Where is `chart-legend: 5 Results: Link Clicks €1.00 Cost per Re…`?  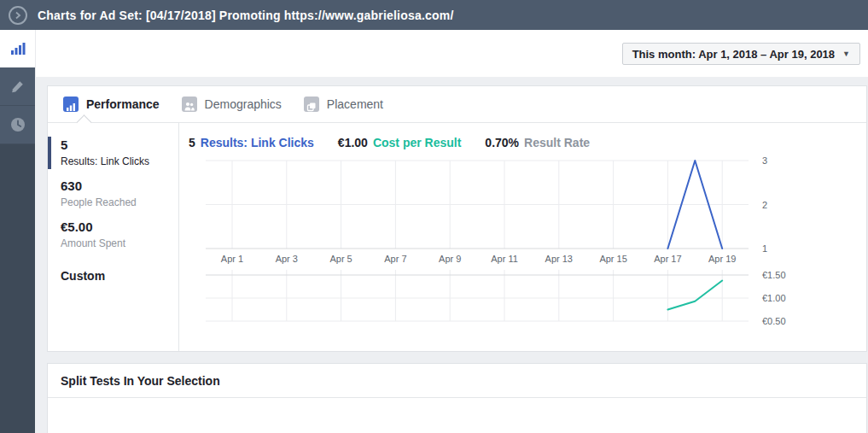
chart-legend: 5 Results: Link Clicks €1.00 Cost per Re… is located at coordinates (527, 143).